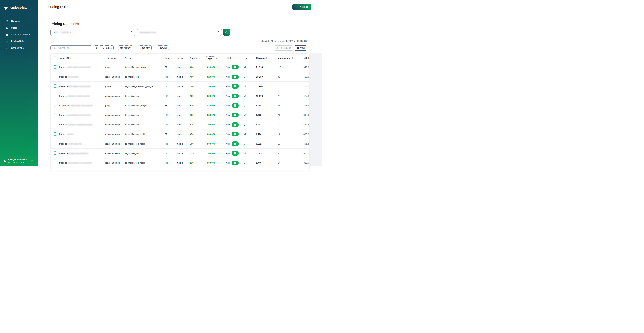 The image size is (644, 333). What do you see at coordinates (19, 161) in the screenshot?
I see `user-menu: mike@activeview.io mike@activeview.io ▼` at bounding box center [19, 161].